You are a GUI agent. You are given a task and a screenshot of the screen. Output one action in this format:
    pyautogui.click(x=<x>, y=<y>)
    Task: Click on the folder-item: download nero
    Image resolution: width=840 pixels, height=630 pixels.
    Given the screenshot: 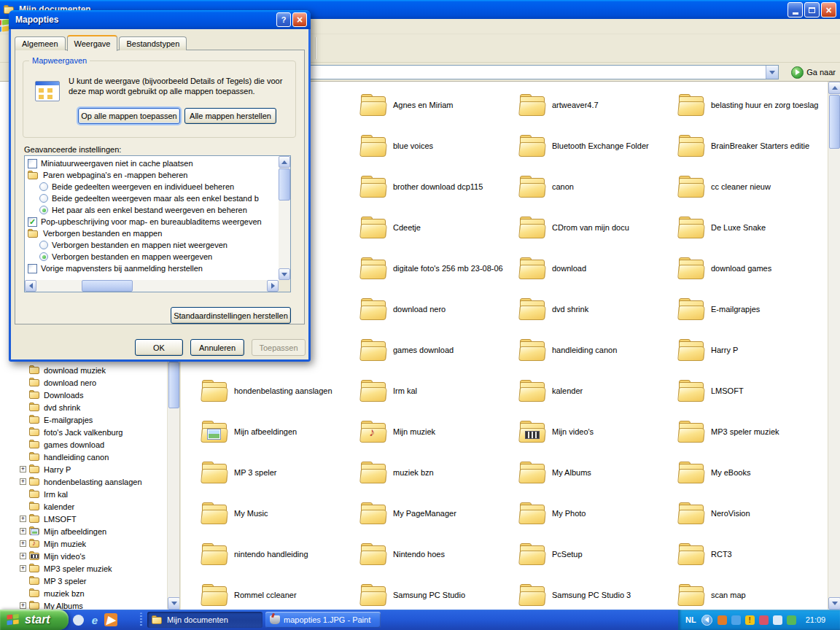 What is the action you would take?
    pyautogui.click(x=402, y=309)
    